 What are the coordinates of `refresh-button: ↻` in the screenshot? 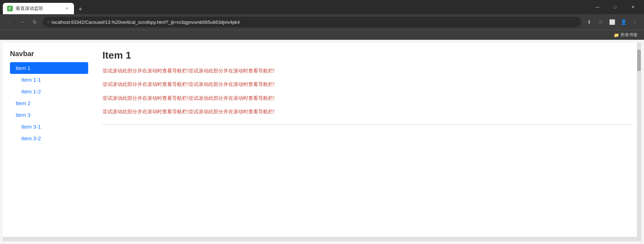 It's located at (35, 22).